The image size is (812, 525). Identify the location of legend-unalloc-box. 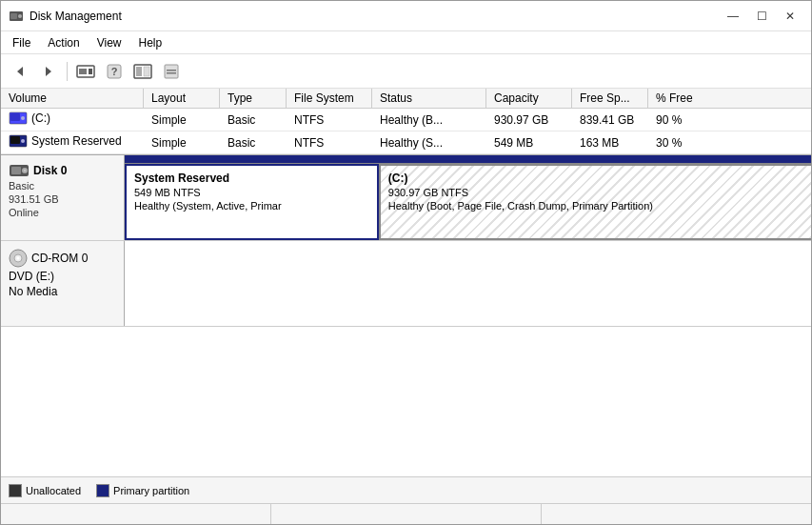
(15, 491).